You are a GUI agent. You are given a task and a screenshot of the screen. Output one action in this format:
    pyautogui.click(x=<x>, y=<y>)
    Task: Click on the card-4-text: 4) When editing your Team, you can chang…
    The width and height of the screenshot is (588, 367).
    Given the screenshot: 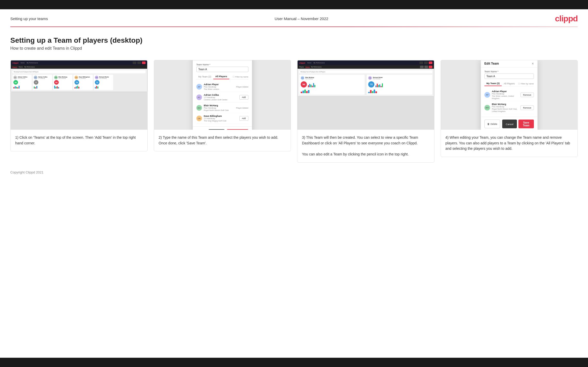 What is the action you would take?
    pyautogui.click(x=509, y=143)
    